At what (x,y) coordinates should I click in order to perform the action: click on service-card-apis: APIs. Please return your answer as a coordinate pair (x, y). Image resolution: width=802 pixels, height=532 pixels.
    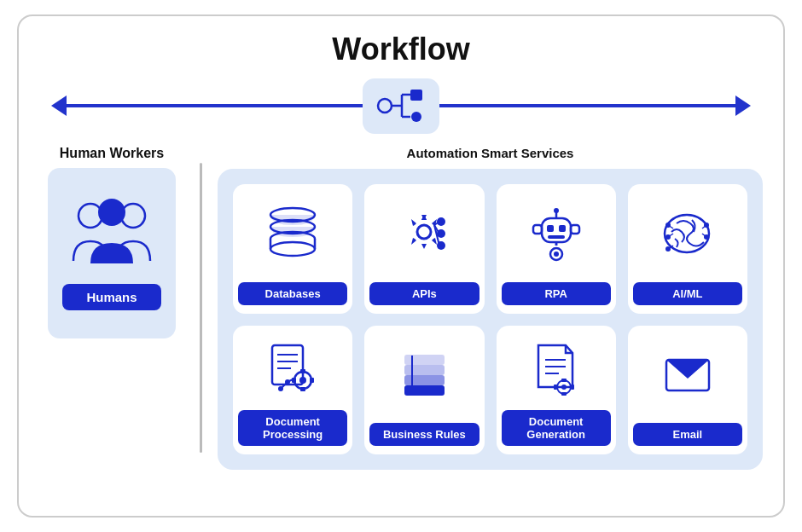
    Looking at the image, I should click on (424, 249).